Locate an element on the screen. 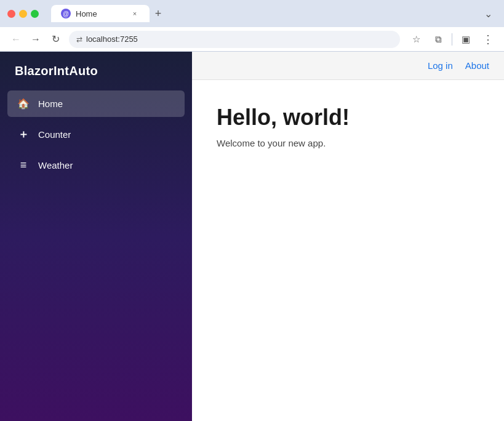 Image resolution: width=504 pixels, height=421 pixels. address-bar: ← → ↻ ⇄ localhost:7255 ☆ ⧉ ▣ ⋮ is located at coordinates (252, 39).